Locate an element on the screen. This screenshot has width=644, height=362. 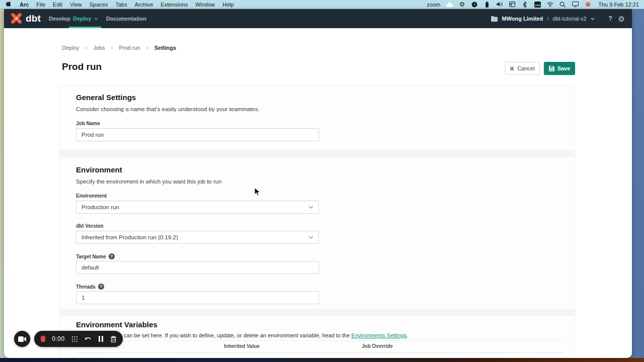
save-icon is located at coordinates (551, 68).